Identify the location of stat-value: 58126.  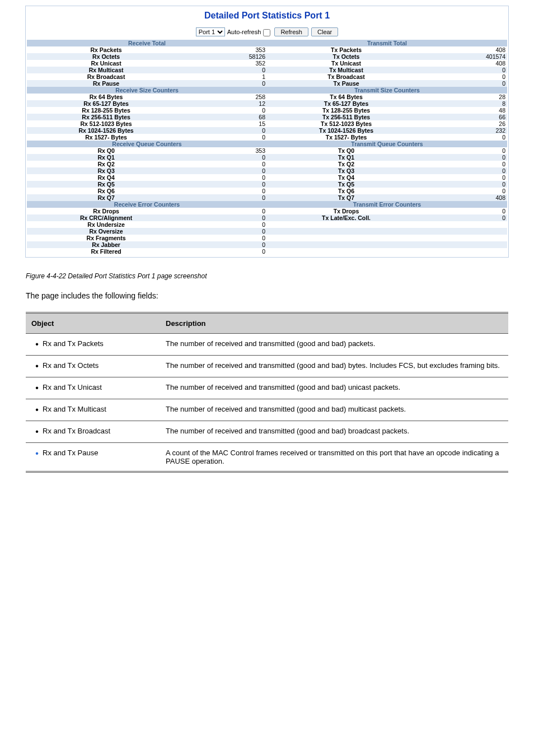
(226, 57).